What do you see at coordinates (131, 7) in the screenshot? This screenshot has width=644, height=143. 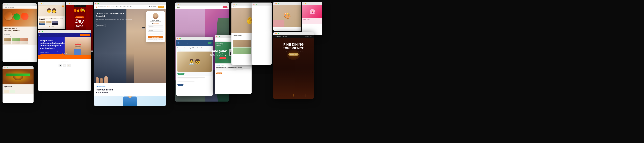 I see `cons-nav-blog: Blog` at bounding box center [131, 7].